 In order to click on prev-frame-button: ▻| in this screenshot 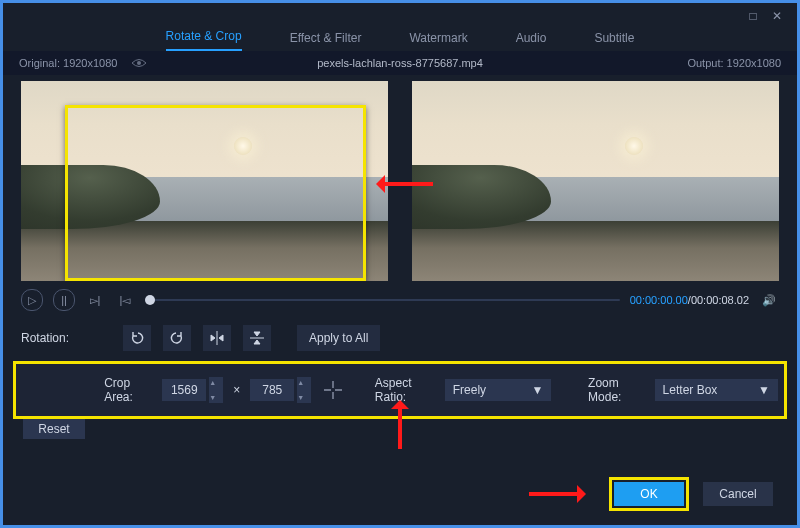, I will do `click(95, 300)`.